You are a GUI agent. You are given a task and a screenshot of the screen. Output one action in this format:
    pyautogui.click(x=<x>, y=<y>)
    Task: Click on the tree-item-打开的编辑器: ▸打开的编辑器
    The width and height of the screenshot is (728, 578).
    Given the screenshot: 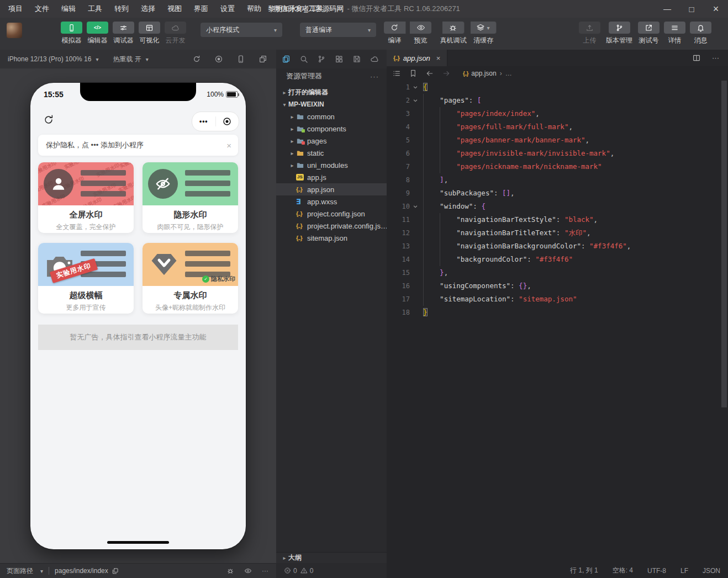 What is the action you would take?
    pyautogui.click(x=331, y=92)
    